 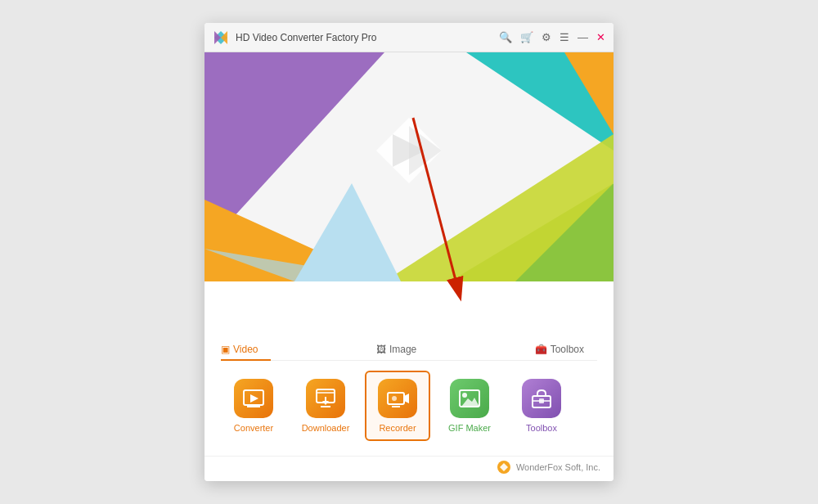 What do you see at coordinates (221, 38) in the screenshot?
I see `app-logo-icon` at bounding box center [221, 38].